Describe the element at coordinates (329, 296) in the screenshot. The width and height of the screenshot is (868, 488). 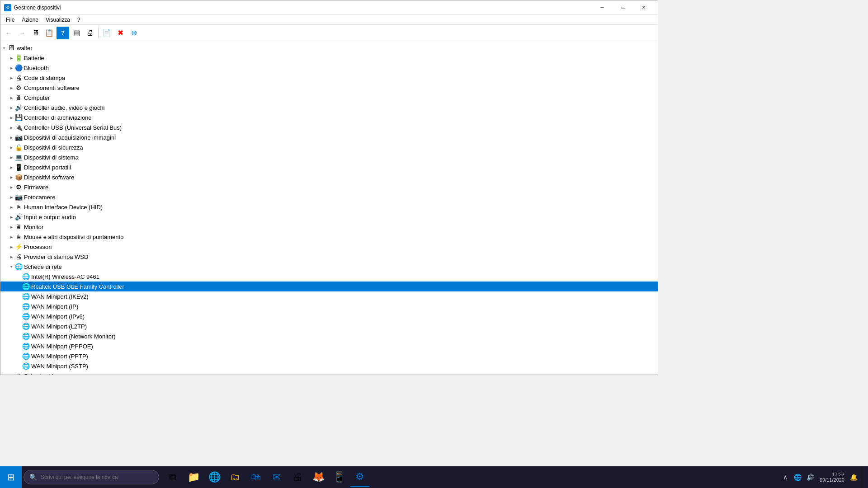
I see `tree-item-wan-ikev2: 🌐 WAN Miniport (IKEv2)` at that location.